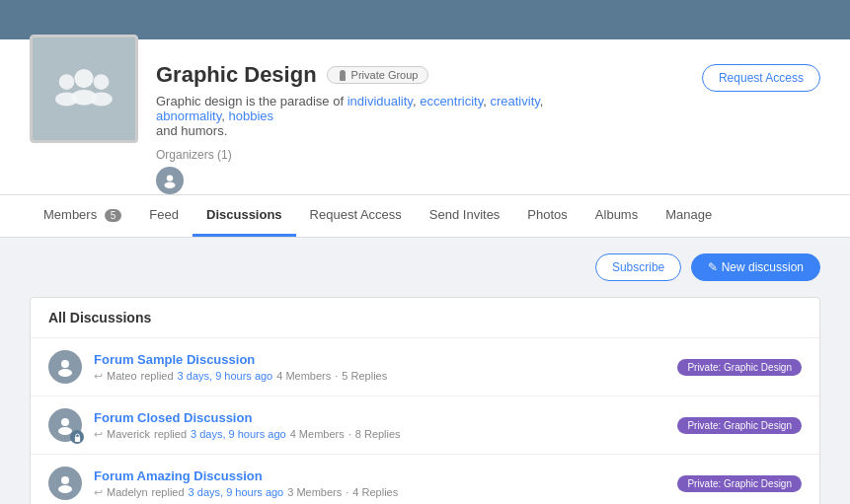  Describe the element at coordinates (245, 216) in the screenshot. I see `tab-discussions: Discussions` at that location.